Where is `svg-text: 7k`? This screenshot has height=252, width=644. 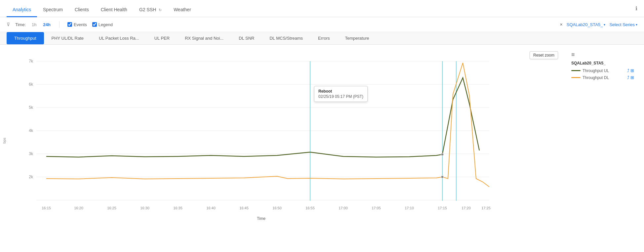
svg-text: 7k is located at coordinates (31, 61).